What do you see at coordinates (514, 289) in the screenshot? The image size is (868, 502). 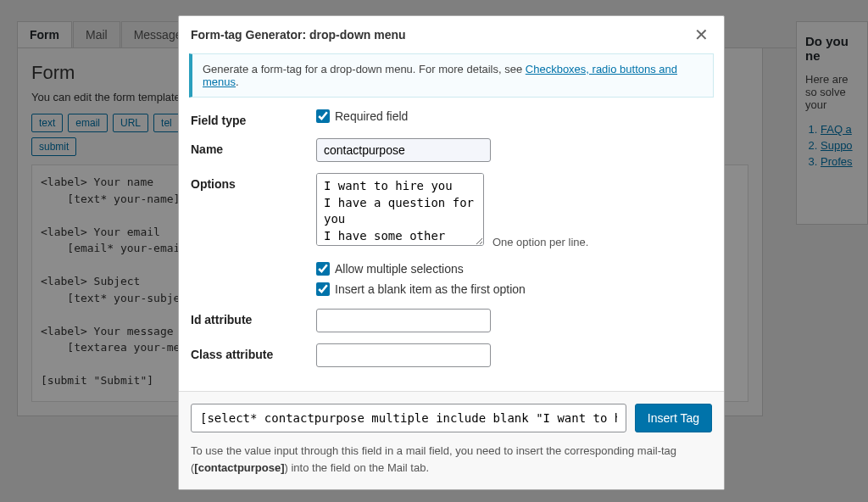 I see `blank-wrap: Insert a blank item as the first option` at bounding box center [514, 289].